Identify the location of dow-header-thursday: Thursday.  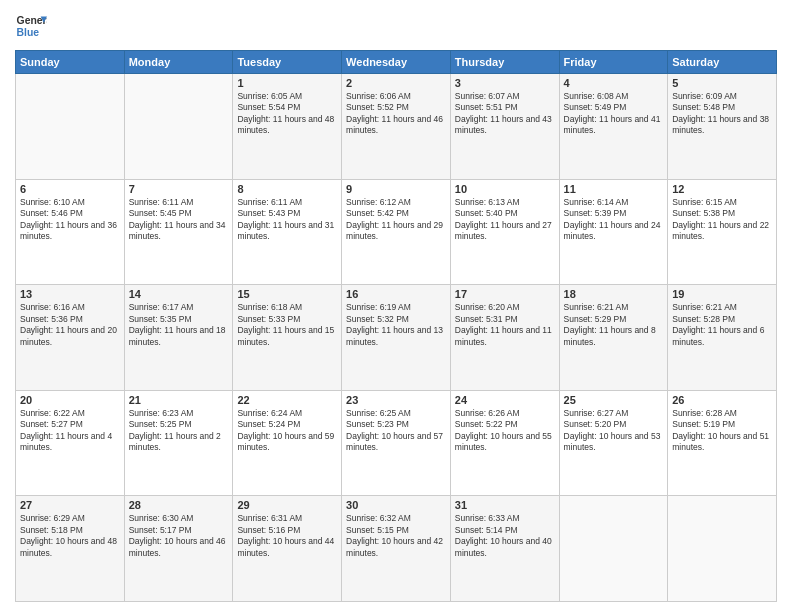
(504, 62).